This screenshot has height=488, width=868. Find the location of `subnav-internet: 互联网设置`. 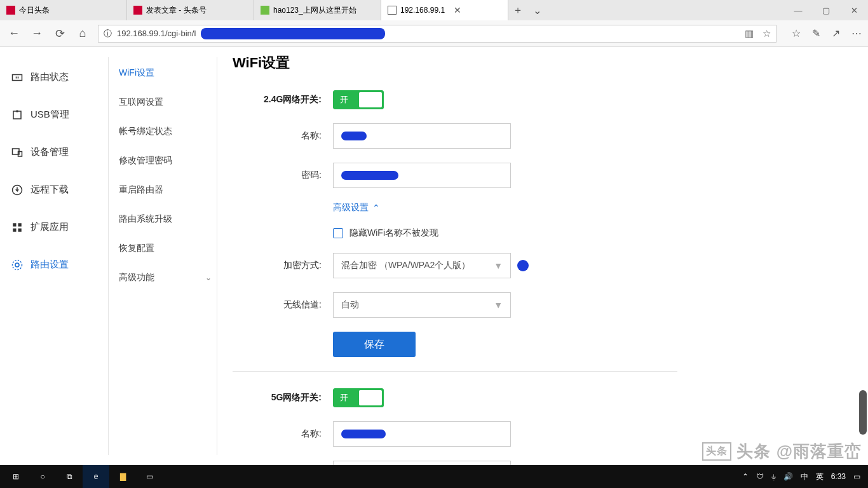

subnav-internet: 互联网设置 is located at coordinates (165, 102).